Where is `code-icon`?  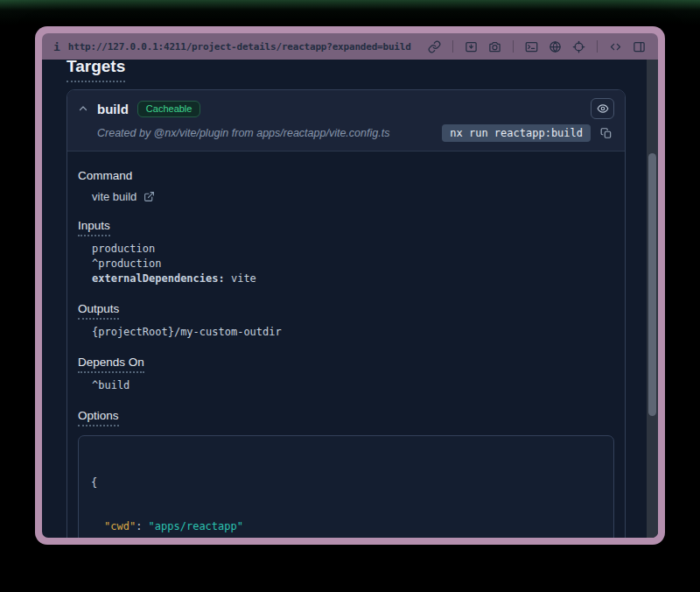
code-icon is located at coordinates (616, 47).